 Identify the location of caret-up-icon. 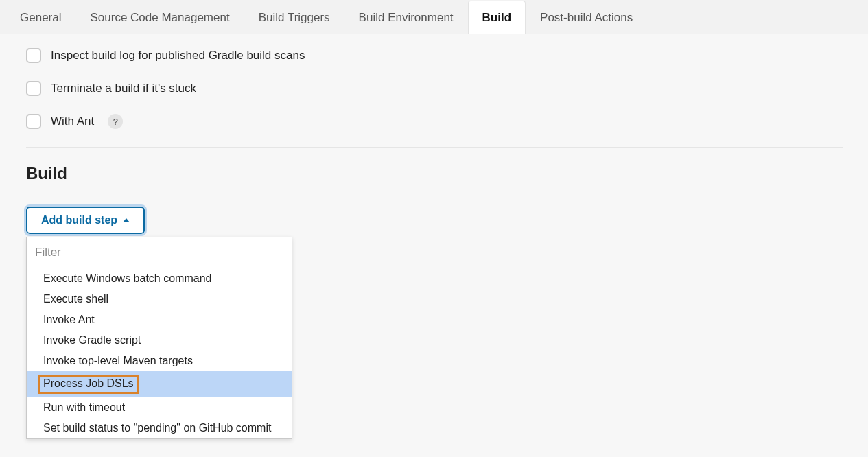
(126, 220).